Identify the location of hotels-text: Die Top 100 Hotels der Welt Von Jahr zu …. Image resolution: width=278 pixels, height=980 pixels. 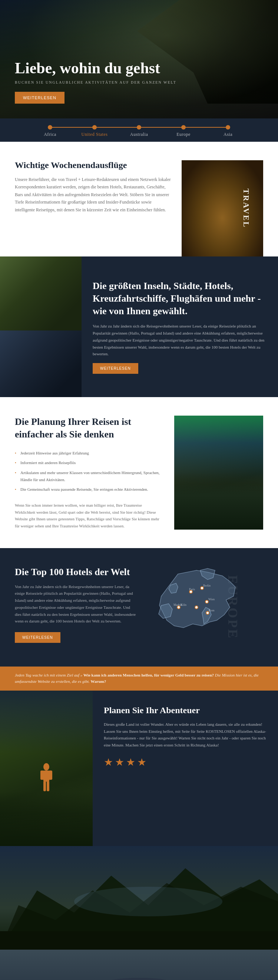
(81, 605).